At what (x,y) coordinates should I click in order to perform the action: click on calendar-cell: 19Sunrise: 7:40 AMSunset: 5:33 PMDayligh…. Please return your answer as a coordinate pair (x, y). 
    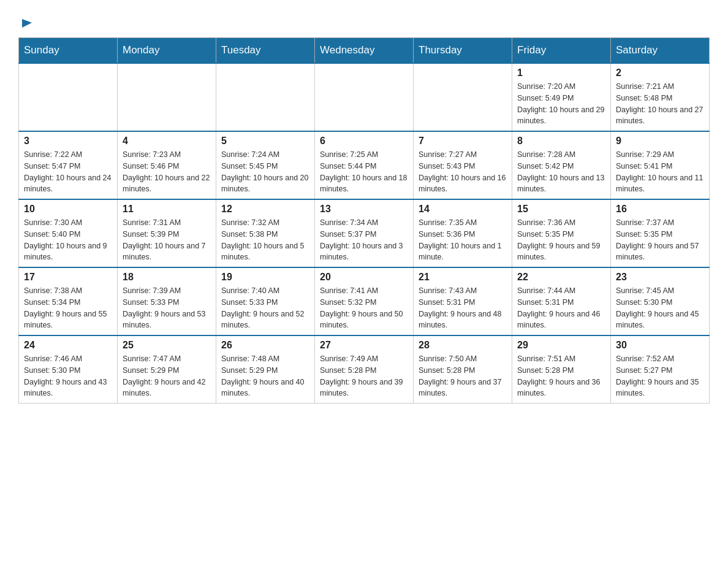
    Looking at the image, I should click on (266, 302).